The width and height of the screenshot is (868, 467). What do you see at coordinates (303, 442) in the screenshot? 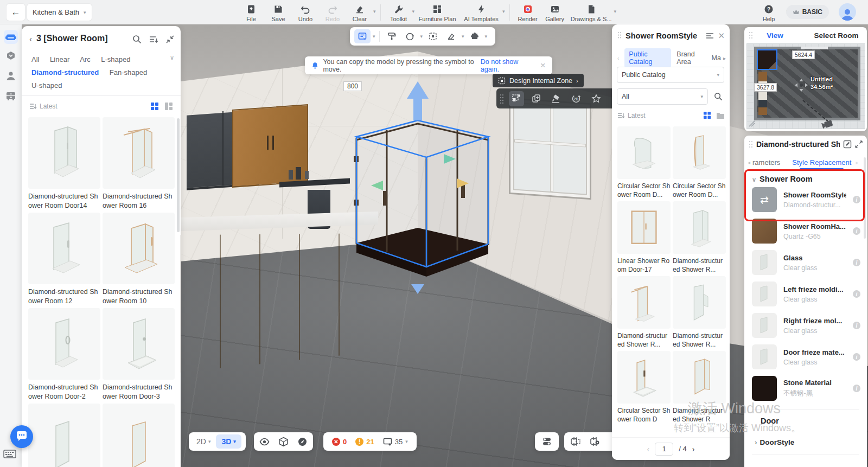
I see `walkthrough-gauge-icon` at bounding box center [303, 442].